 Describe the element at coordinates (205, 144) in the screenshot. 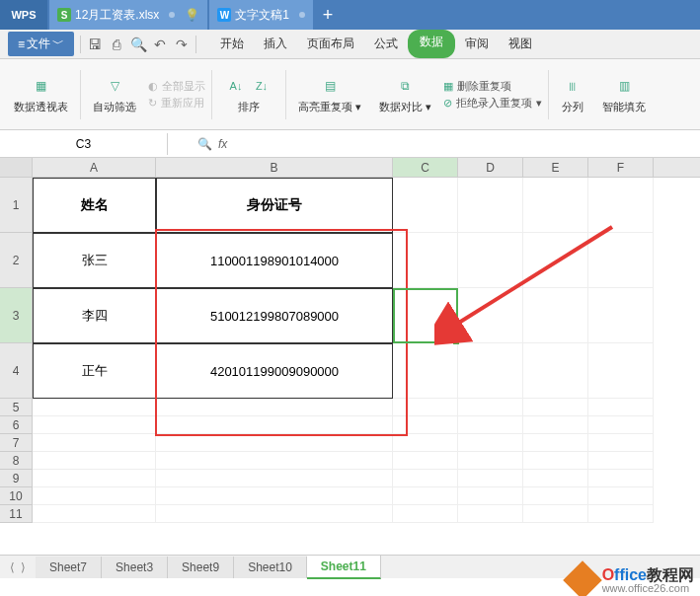

I see `insert-function-icon: 🔍` at that location.